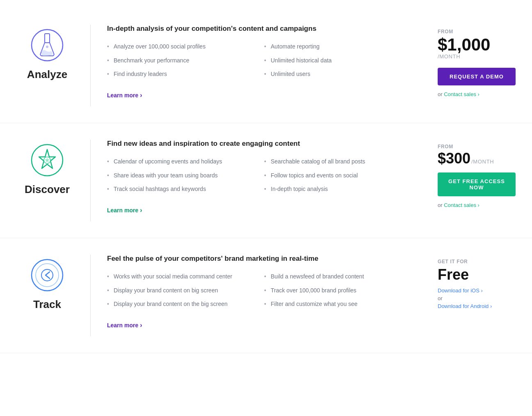 The width and height of the screenshot is (532, 416). Describe the element at coordinates (477, 184) in the screenshot. I see `discover-cta-button: GET FREE ACCESS NOW` at that location.